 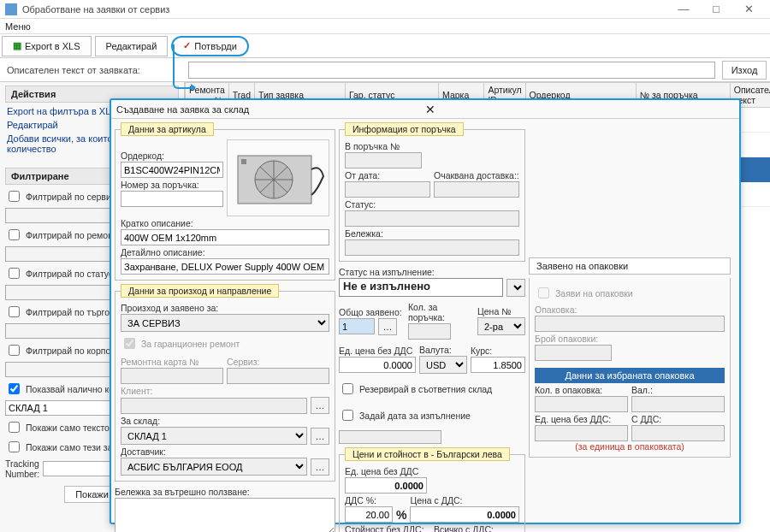 What do you see at coordinates (582, 433) in the screenshot?
I see `pk-unit-input` at bounding box center [582, 433].